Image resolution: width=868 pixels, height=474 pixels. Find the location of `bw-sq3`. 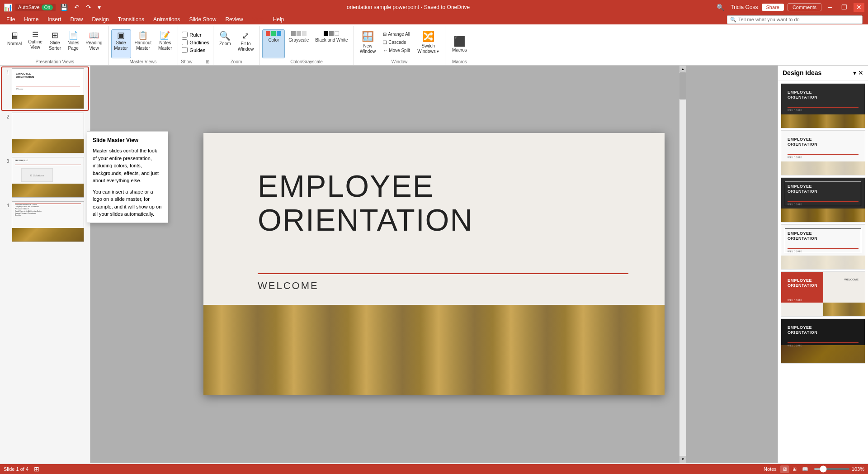

bw-sq3 is located at coordinates (337, 33).